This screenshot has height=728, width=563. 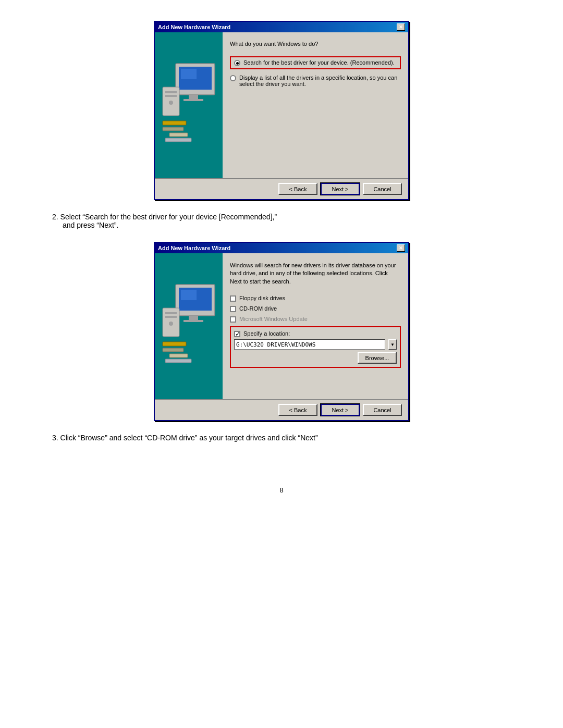 I want to click on dialog2-close-icon: ✕, so click(x=401, y=248).